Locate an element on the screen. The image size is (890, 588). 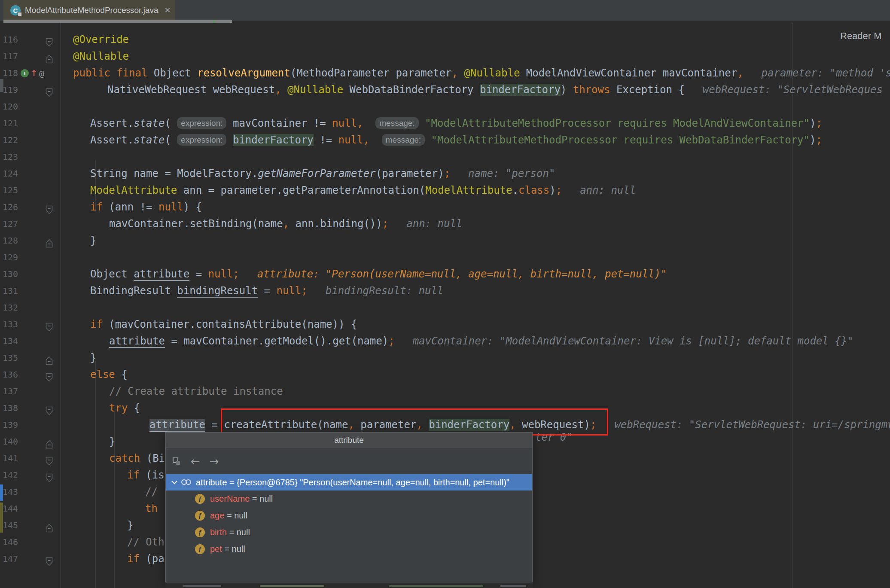
line-number: 130 is located at coordinates (9, 274).